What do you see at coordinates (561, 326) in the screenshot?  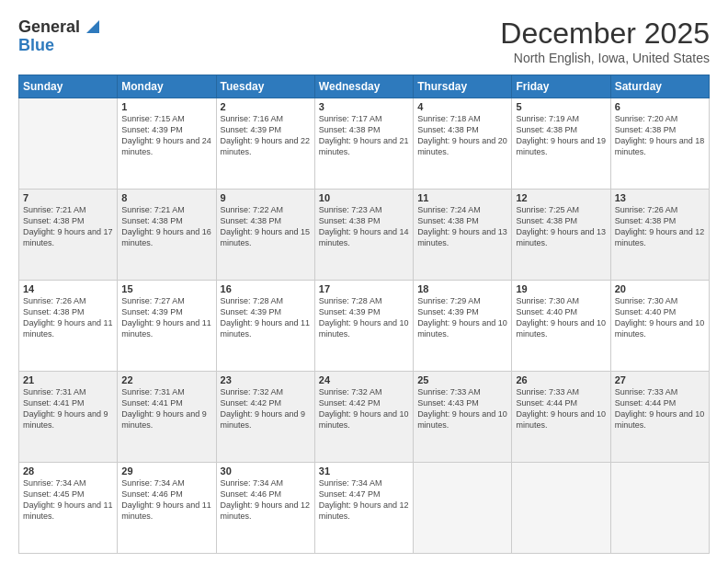 I see `calendar-cell: 19Sunrise: 7:30 AM Sunset: 4:40 PM Dayli…` at bounding box center [561, 326].